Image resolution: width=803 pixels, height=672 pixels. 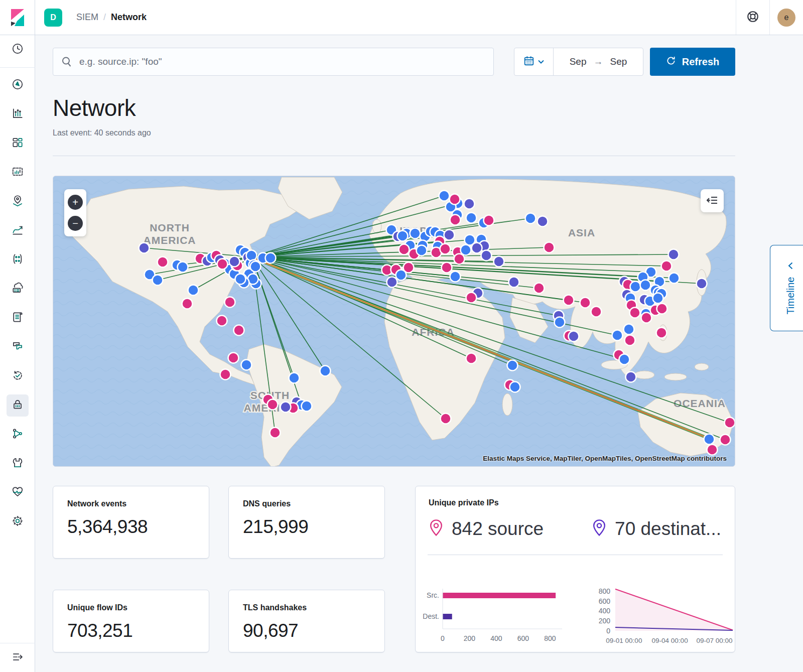 What do you see at coordinates (75, 202) in the screenshot?
I see `zoom-in-button: +` at bounding box center [75, 202].